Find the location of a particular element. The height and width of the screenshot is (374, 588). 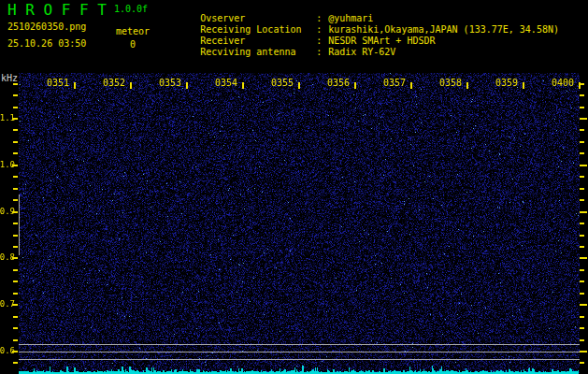

y-axis-label: 0.8 is located at coordinates (7, 257).